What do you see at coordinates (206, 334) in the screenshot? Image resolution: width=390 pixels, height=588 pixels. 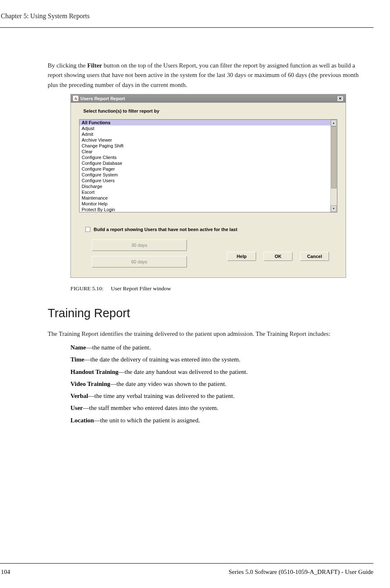 I see `training-intro: The Training Report identifies the train…` at bounding box center [206, 334].